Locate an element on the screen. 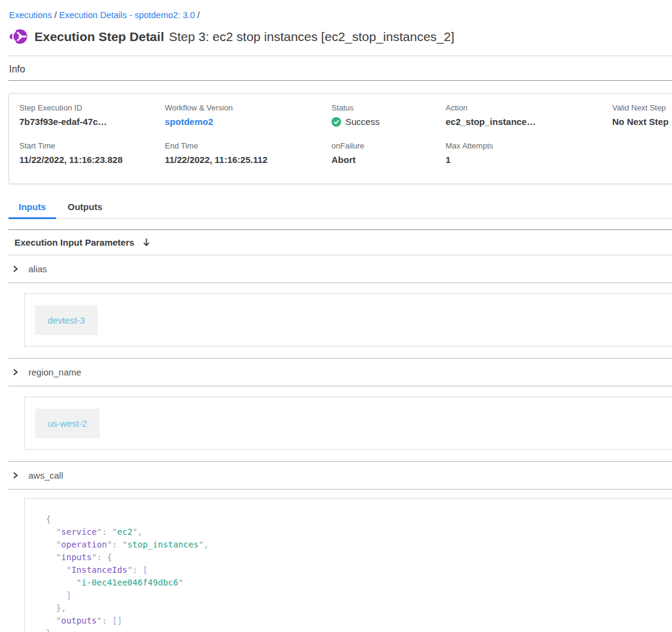  inputs-outputs-tabs: Inputs Outputs is located at coordinates (341, 210).